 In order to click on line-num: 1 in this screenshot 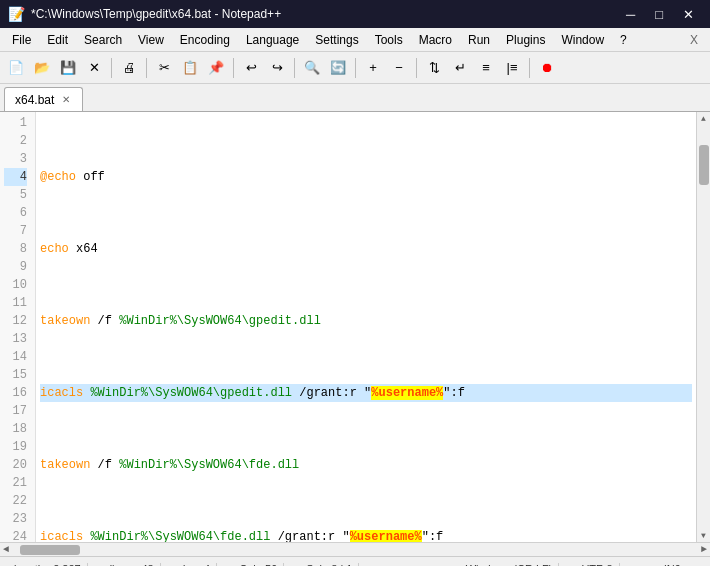, I will do `click(16, 123)`.